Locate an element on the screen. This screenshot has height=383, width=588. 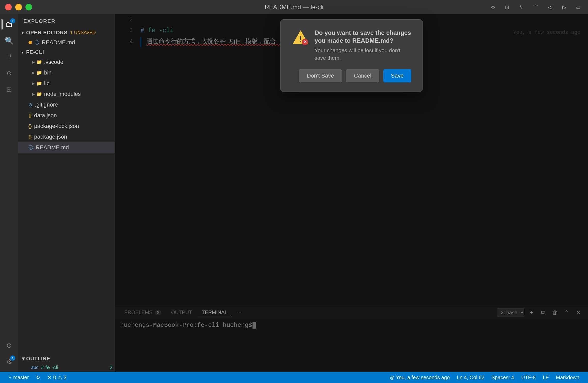
outline-section: ▼ OUTLINE is located at coordinates (67, 359).